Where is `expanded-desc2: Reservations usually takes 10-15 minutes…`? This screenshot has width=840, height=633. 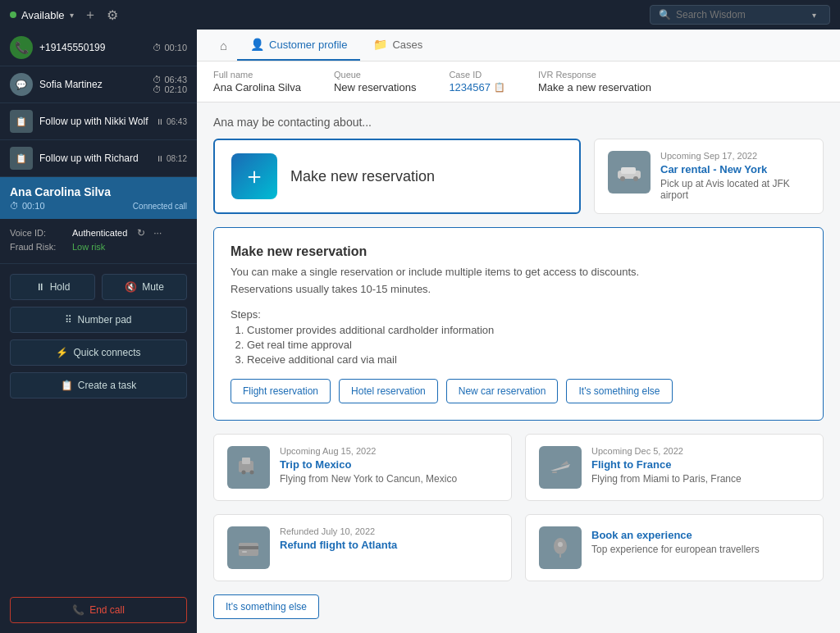
expanded-desc2: Reservations usually takes 10-15 minutes… is located at coordinates (518, 289).